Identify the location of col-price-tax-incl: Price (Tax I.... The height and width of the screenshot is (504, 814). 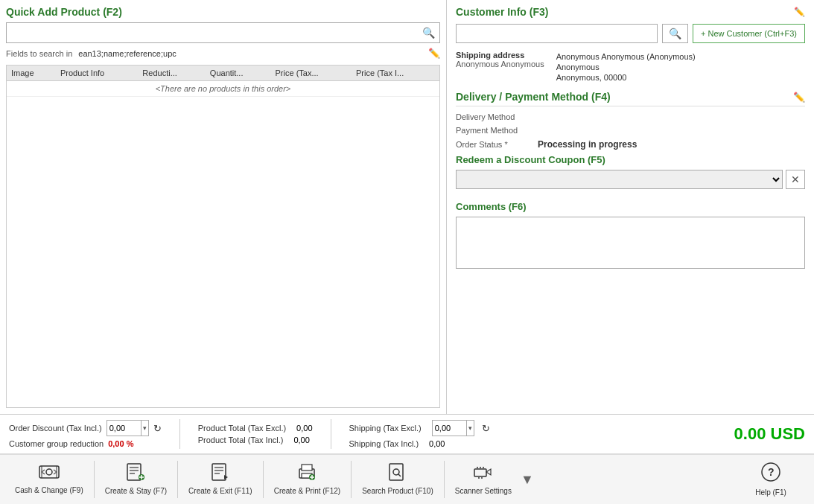
(395, 73).